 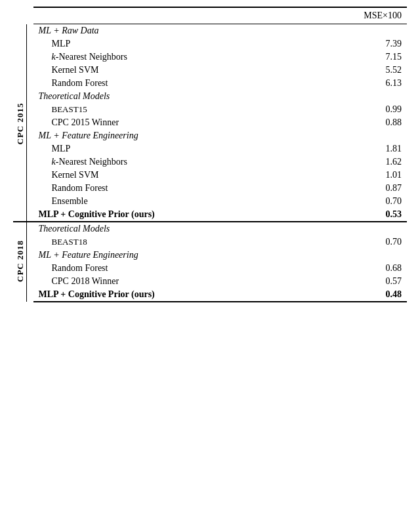 What do you see at coordinates (210, 57) in the screenshot?
I see `table-row: k-Nearest Neighbors7.15` at bounding box center [210, 57].